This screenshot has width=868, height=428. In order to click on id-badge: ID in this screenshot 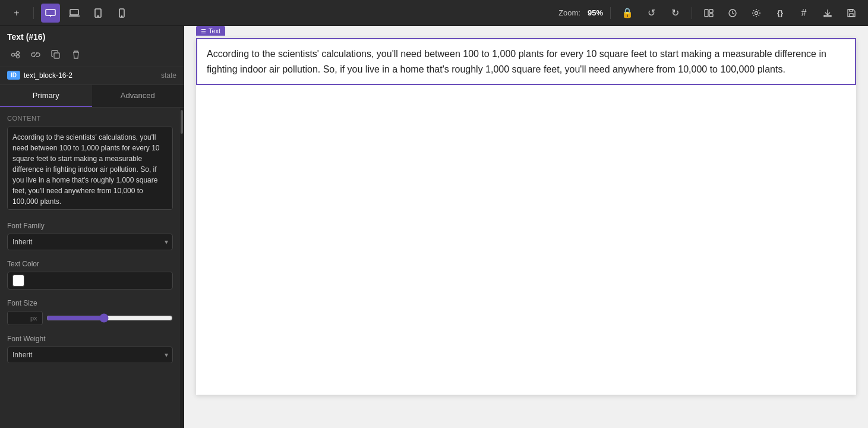, I will do `click(14, 75)`.